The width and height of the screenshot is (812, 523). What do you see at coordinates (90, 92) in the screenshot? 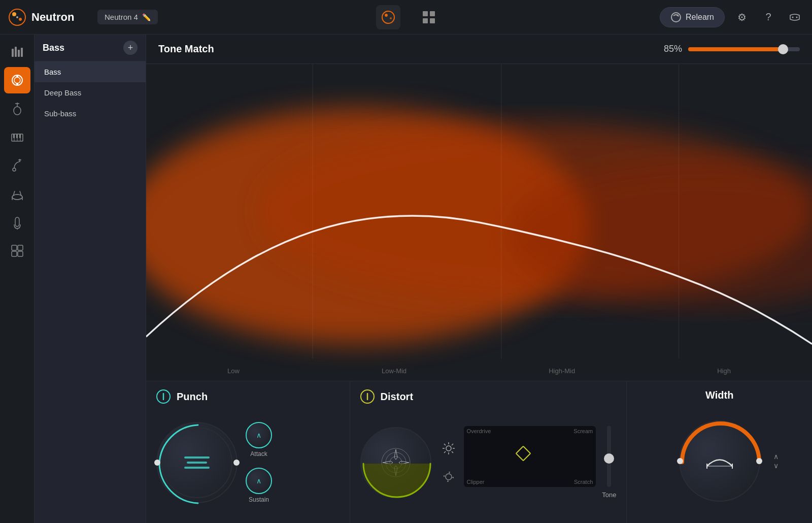
I see `instrument-item-deep-bass: Deep Bass` at bounding box center [90, 92].